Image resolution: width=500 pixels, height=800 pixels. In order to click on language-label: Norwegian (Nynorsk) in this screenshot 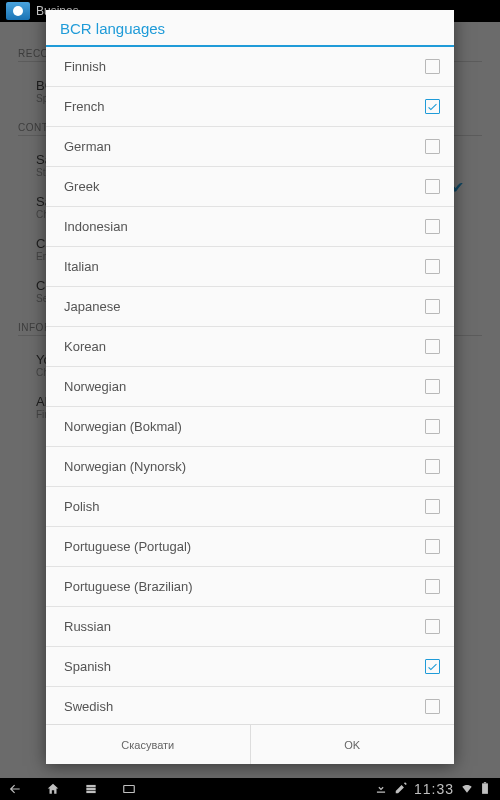, I will do `click(125, 466)`.